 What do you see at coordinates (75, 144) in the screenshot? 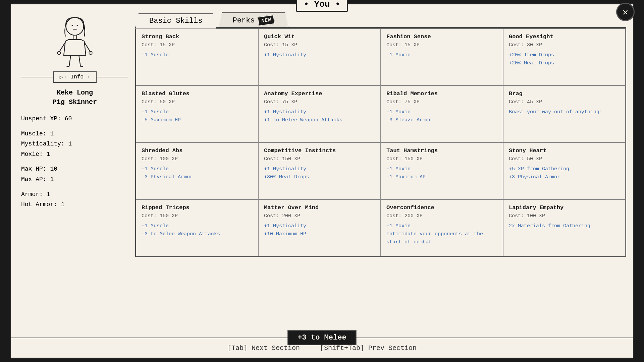
I see `mysticality-stat: Mysticality: 1` at bounding box center [75, 144].